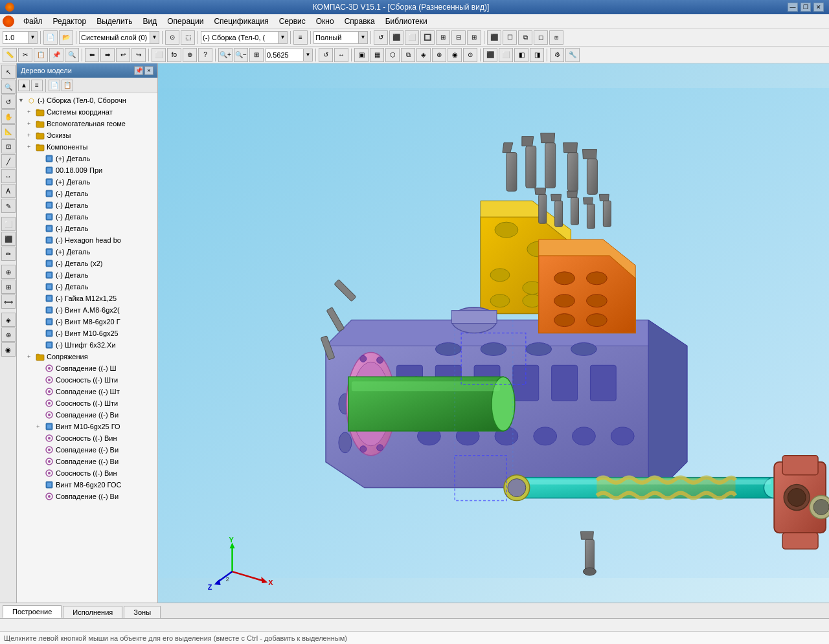 This screenshot has width=829, height=644. What do you see at coordinates (108, 55) in the screenshot?
I see `tb2-btn-7: ➡` at bounding box center [108, 55].